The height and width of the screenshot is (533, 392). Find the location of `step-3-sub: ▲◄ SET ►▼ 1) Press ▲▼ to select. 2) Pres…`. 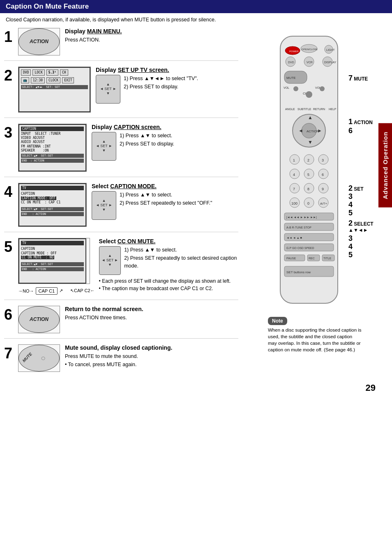

step-3-sub: ▲◄ SET ►▼ 1) Press ▲▼ to select. 2) Pres… is located at coordinates (165, 146).